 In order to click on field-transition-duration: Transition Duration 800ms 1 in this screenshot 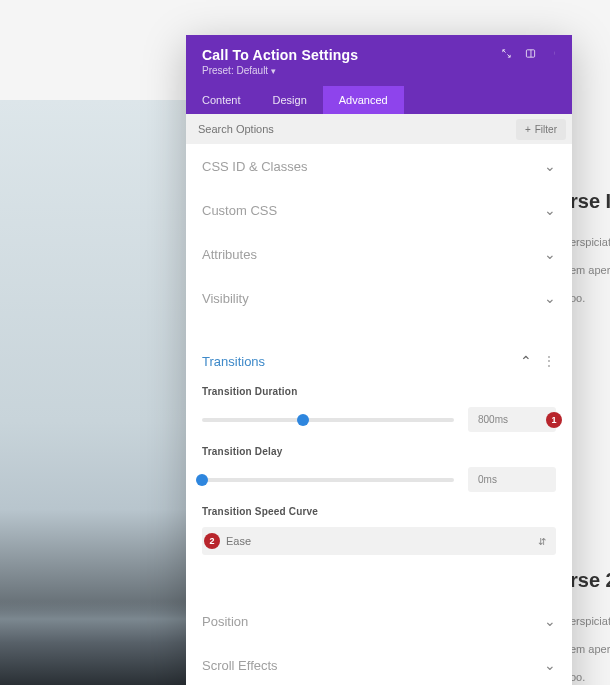, I will do `click(379, 409)`.